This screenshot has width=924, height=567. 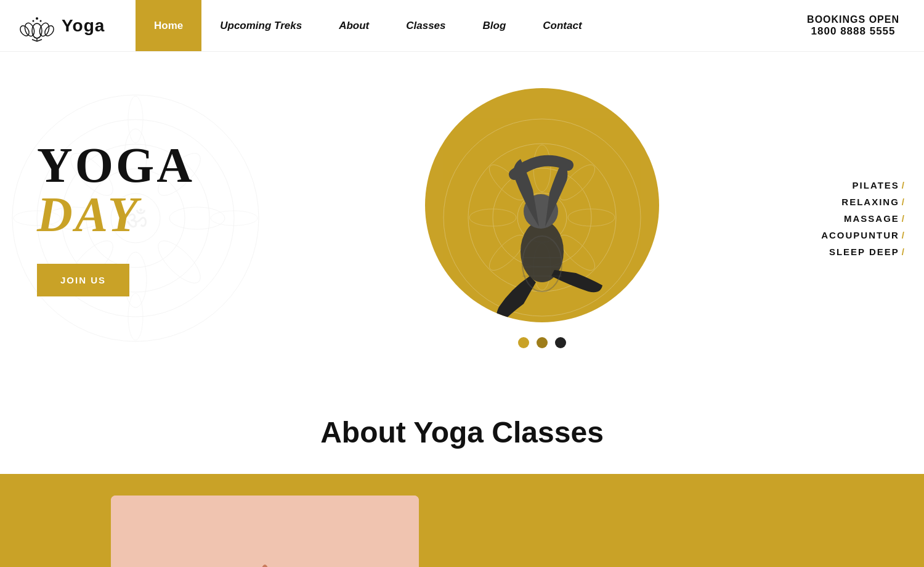 What do you see at coordinates (879, 185) in the screenshot?
I see `service-item-pilates: PILATES/` at bounding box center [879, 185].